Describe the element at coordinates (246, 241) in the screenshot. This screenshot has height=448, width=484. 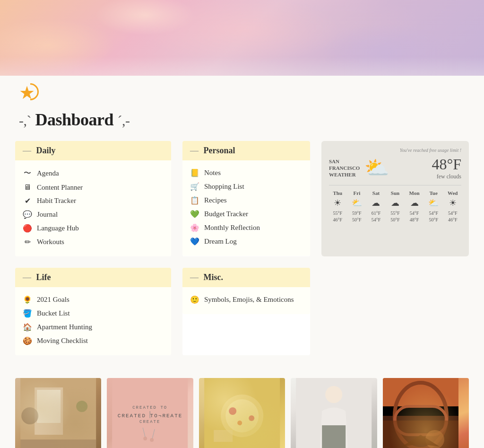
I see `list-item: 💙 Dream Log` at that location.